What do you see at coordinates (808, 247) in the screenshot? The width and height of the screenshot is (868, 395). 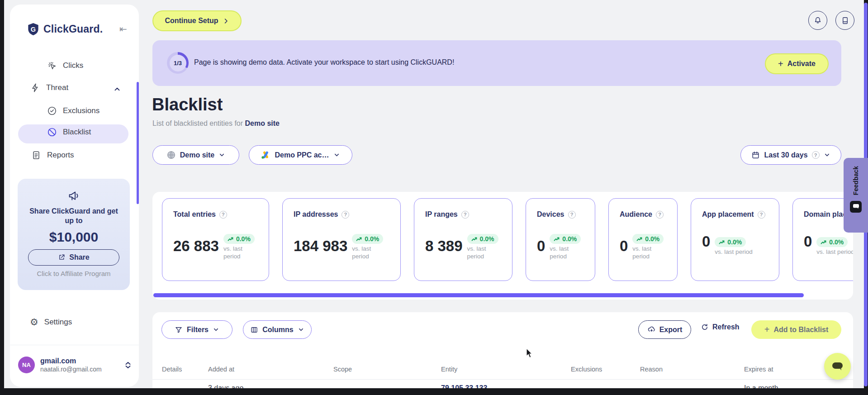 I see `stat-value: 0` at bounding box center [808, 247].